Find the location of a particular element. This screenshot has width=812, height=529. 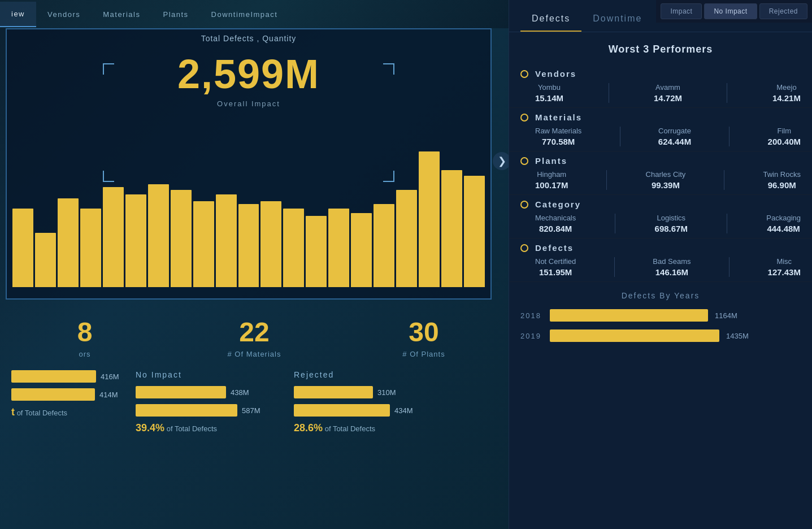

dby-year-2018: 2018 is located at coordinates (532, 315).